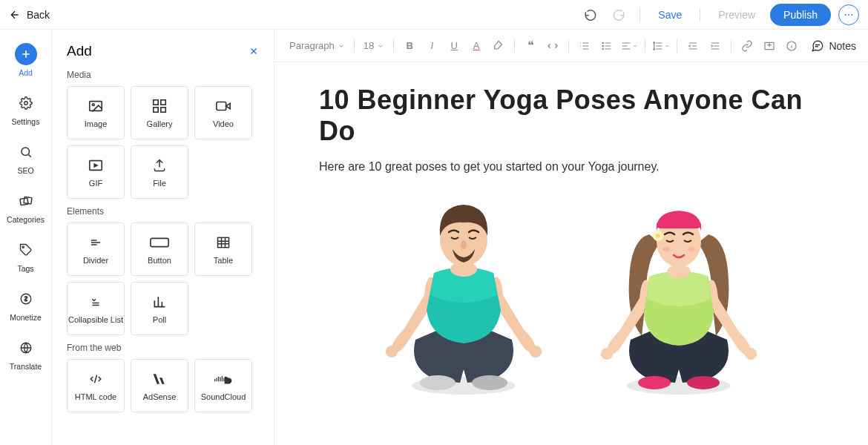 This screenshot has width=868, height=445. I want to click on rail-label: Tags, so click(25, 268).